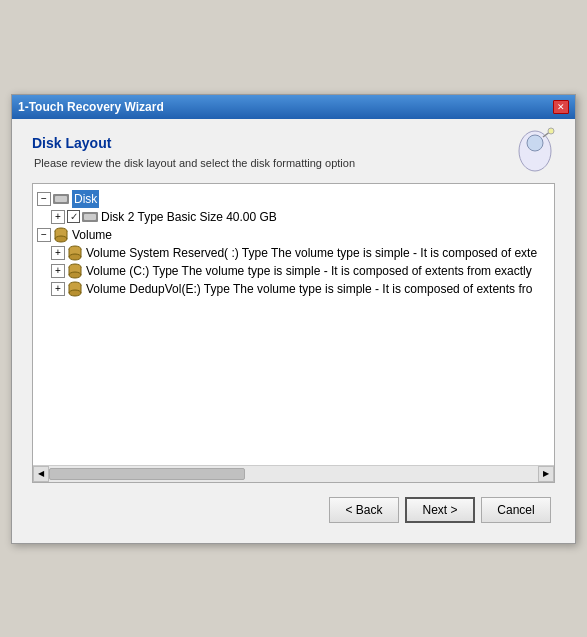 The image size is (587, 637). I want to click on cancel-button: Cancel, so click(516, 510).